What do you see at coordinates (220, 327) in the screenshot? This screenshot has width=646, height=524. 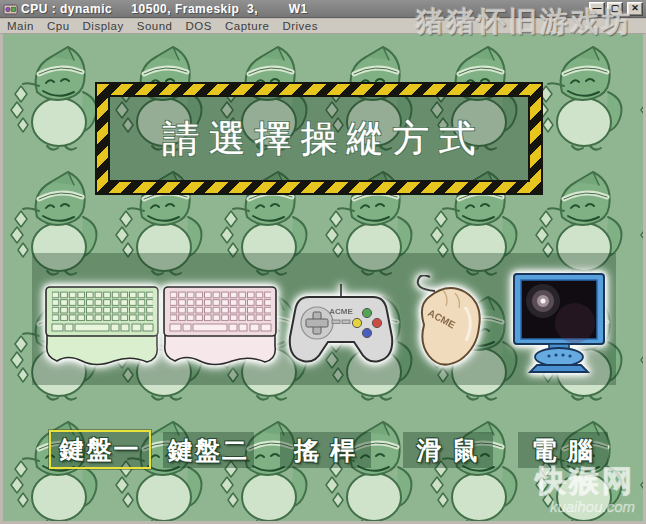 I see `keyboard2-icon` at bounding box center [220, 327].